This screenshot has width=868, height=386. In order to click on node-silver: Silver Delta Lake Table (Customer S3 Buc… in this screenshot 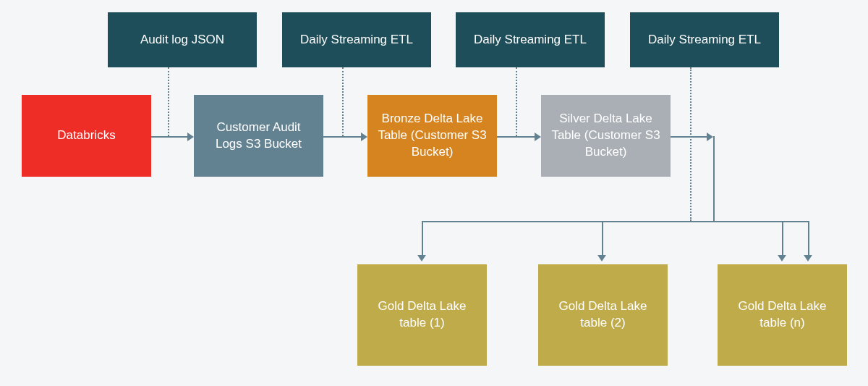, I will do `click(606, 136)`.